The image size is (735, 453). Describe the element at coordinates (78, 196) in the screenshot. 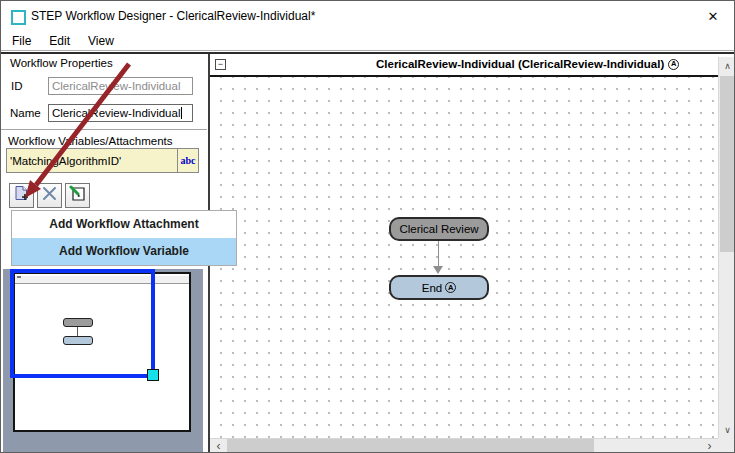

I see `edit-pencil-icon` at that location.